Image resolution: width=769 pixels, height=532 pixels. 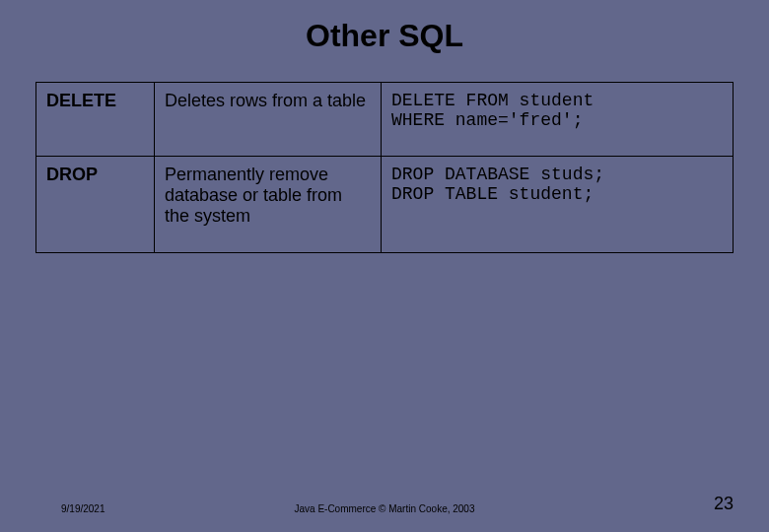 What do you see at coordinates (557, 100) in the screenshot?
I see `example-line: DELETE FROM student` at bounding box center [557, 100].